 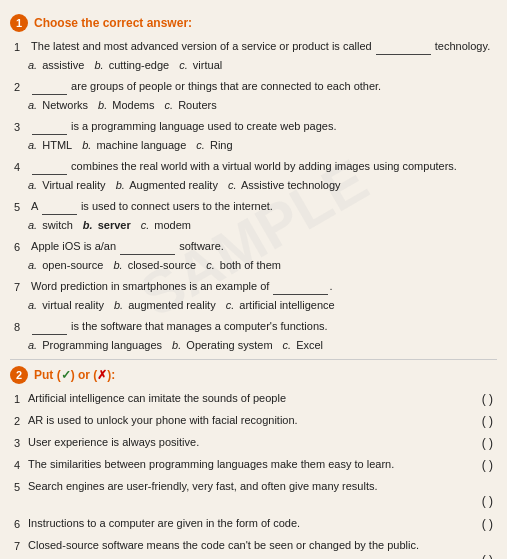 What do you see at coordinates (214, 146) in the screenshot?
I see `q3-opt-c: c. Ring` at bounding box center [214, 146].